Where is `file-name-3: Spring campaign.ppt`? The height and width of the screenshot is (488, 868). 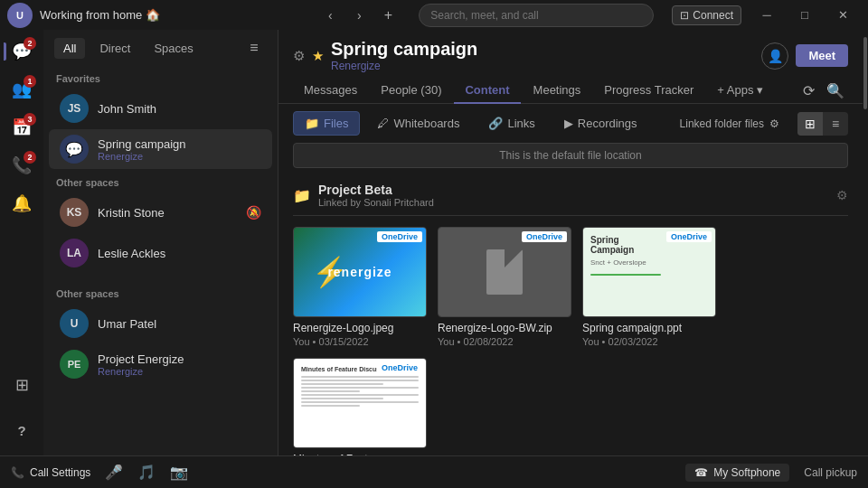 file-name-3: Spring campaign.ppt is located at coordinates (649, 328).